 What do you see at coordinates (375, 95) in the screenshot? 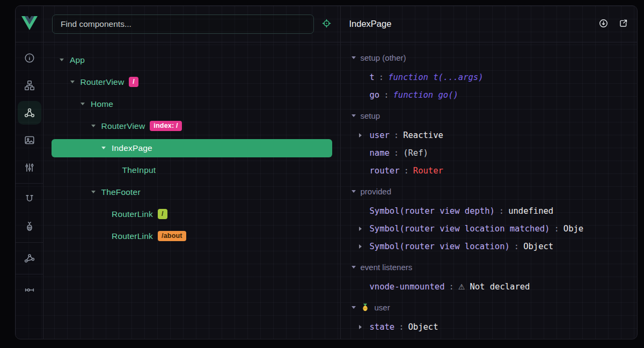
I see `field-key: go` at bounding box center [375, 95].